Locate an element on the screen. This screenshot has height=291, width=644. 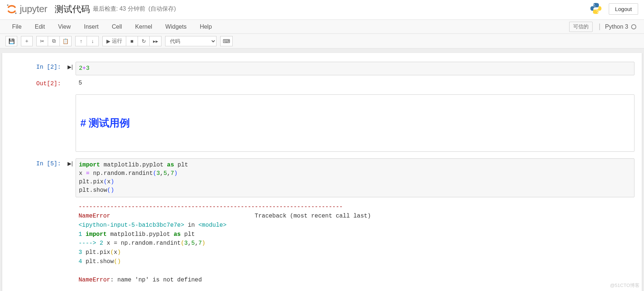
in-prompt: In [5]: is located at coordinates (37, 178).